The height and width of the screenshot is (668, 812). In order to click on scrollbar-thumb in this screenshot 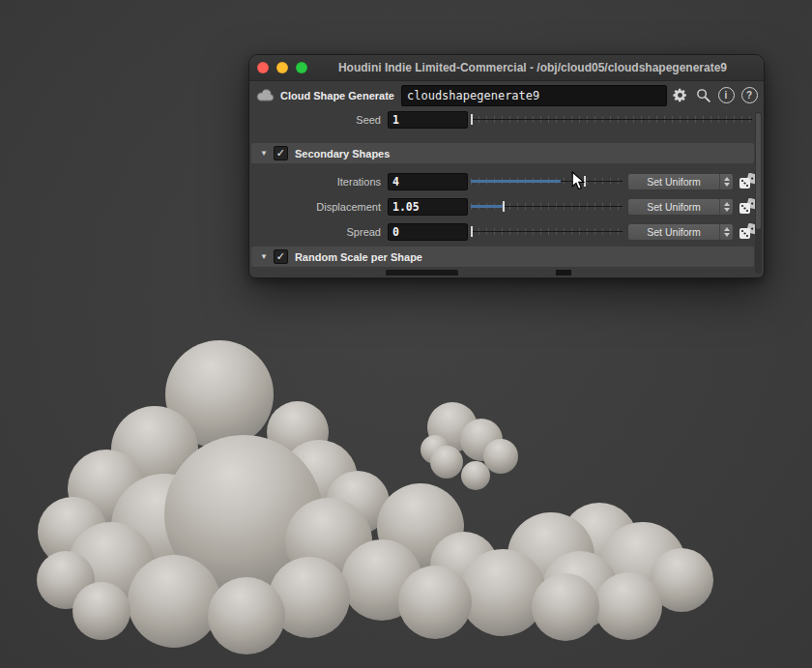, I will do `click(758, 171)`.